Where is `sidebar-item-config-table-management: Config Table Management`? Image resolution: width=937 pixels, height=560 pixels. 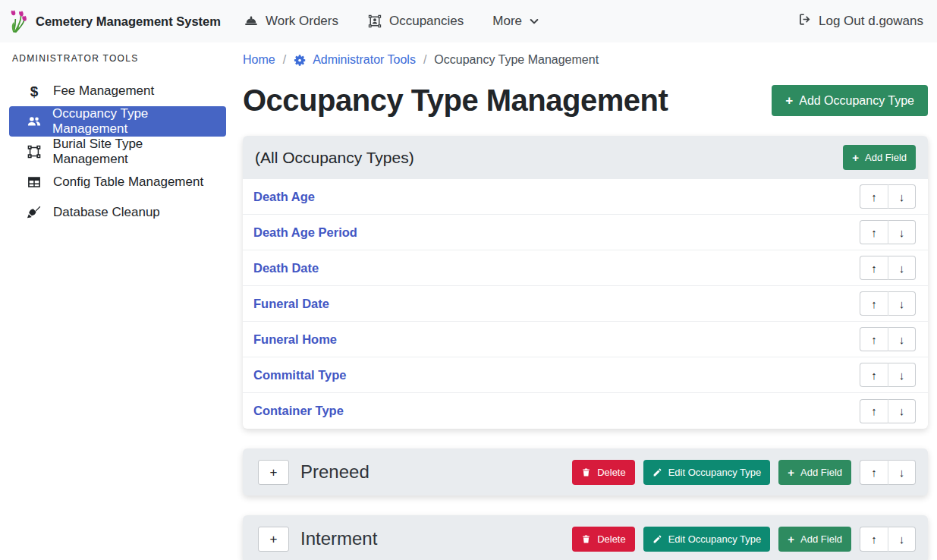 sidebar-item-config-table-management: Config Table Management is located at coordinates (118, 182).